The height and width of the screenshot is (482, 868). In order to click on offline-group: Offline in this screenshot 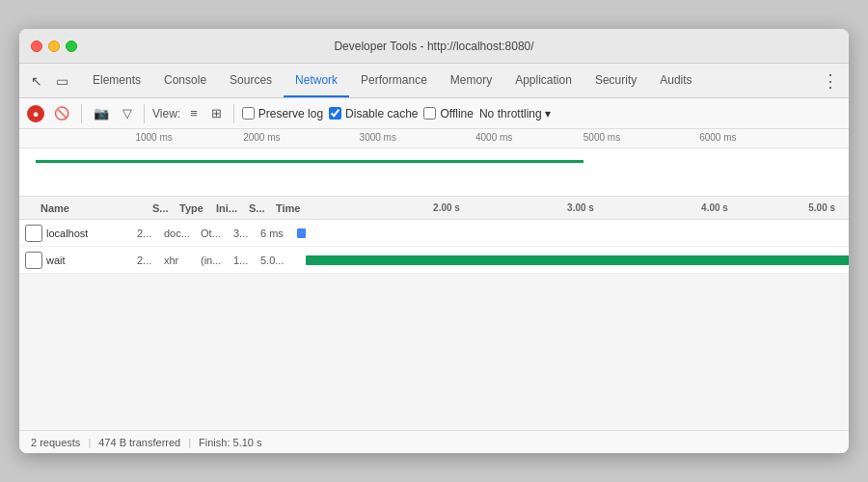, I will do `click(448, 114)`.